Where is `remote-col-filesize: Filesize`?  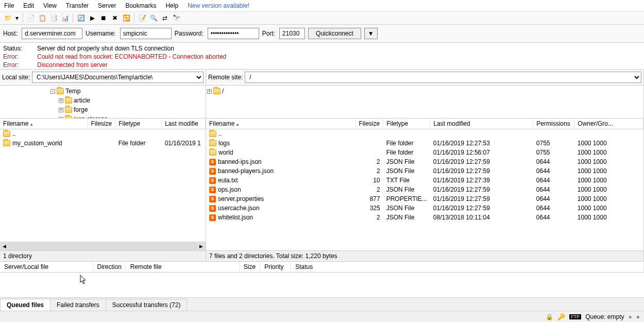 remote-col-filesize: Filesize is located at coordinates (369, 124).